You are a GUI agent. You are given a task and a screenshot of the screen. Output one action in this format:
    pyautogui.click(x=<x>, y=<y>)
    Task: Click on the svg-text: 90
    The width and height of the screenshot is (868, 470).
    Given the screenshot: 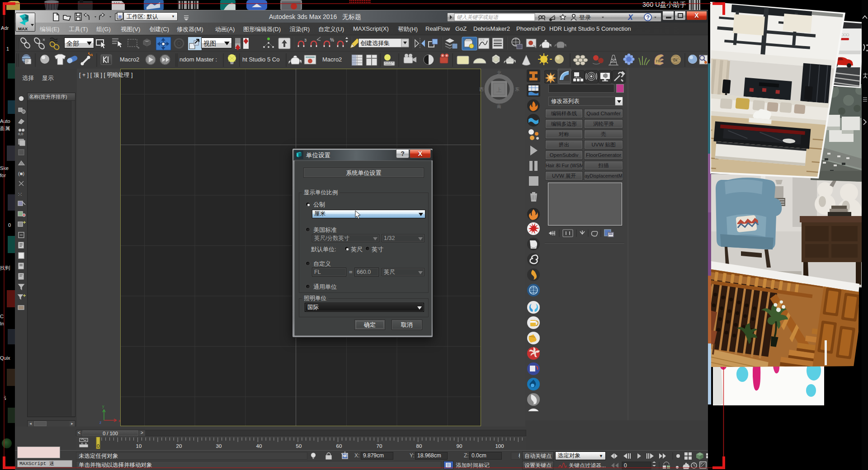 What is the action you would take?
    pyautogui.click(x=459, y=446)
    